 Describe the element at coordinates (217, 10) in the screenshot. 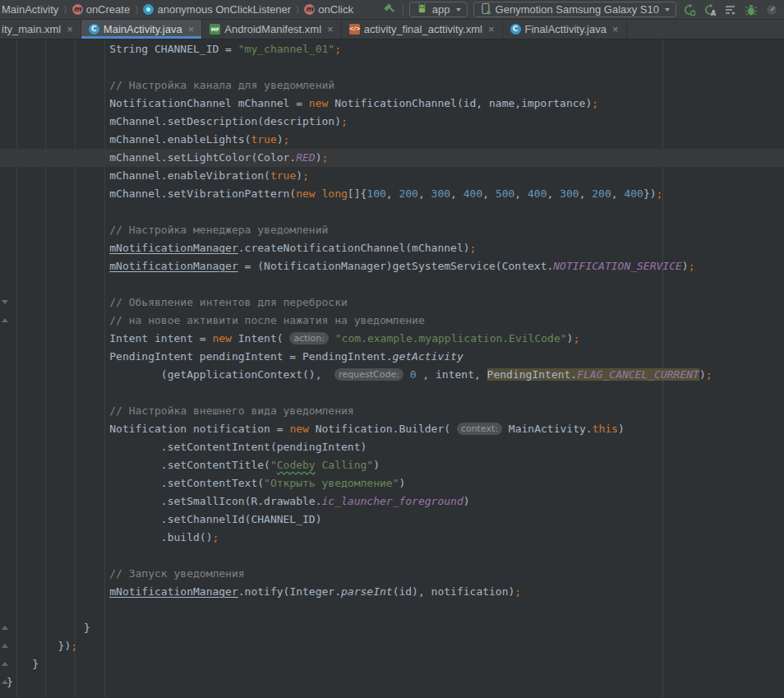

I see `breadcrumb-item: anonymous OnClickListener` at that location.